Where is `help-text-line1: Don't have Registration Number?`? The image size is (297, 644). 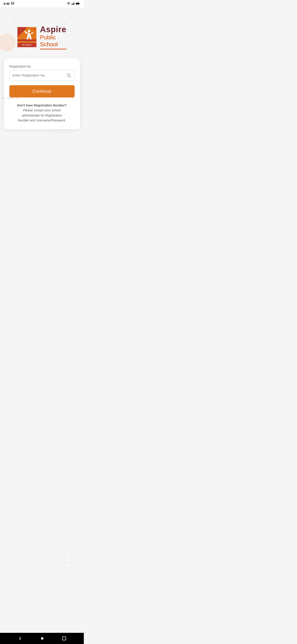
help-text-line1: Don't have Registration Number? is located at coordinates (42, 105).